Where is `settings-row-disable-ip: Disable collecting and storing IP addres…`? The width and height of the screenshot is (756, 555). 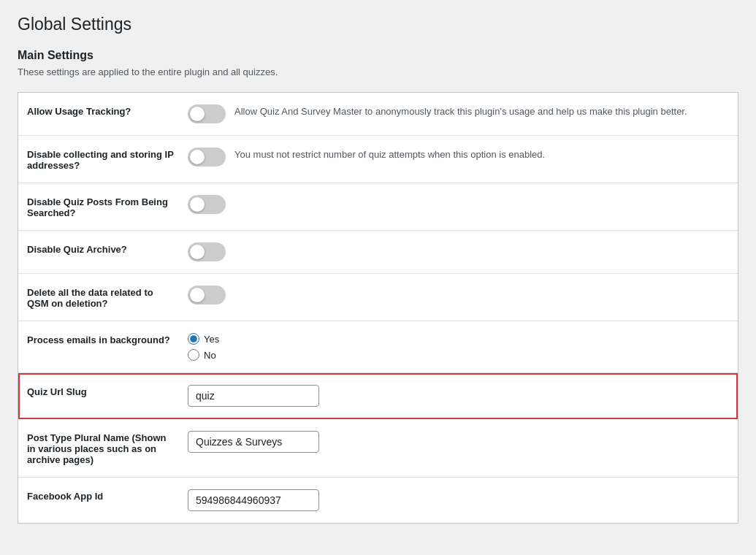 settings-row-disable-ip: Disable collecting and storing IP addres… is located at coordinates (378, 159).